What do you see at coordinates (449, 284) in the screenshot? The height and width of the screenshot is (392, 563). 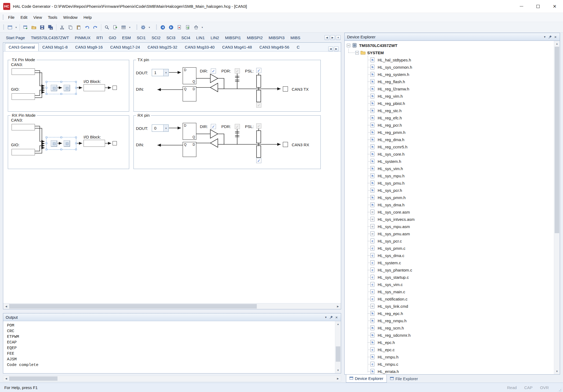 I see `tree-file-item: HL_sys_vim.c` at bounding box center [449, 284].